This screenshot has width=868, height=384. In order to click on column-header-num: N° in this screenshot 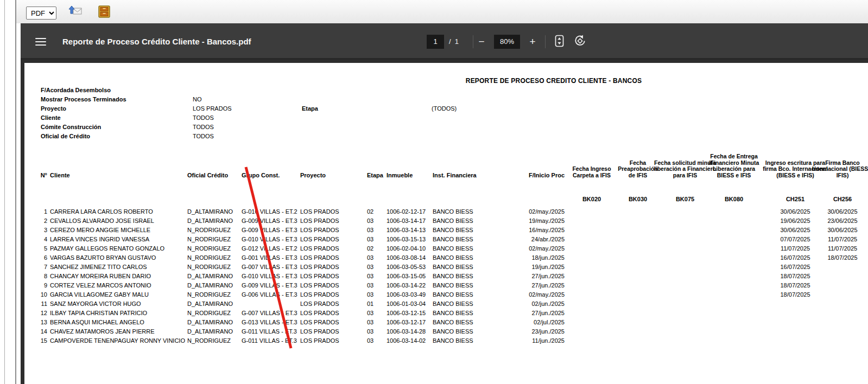, I will do `click(40, 175)`.